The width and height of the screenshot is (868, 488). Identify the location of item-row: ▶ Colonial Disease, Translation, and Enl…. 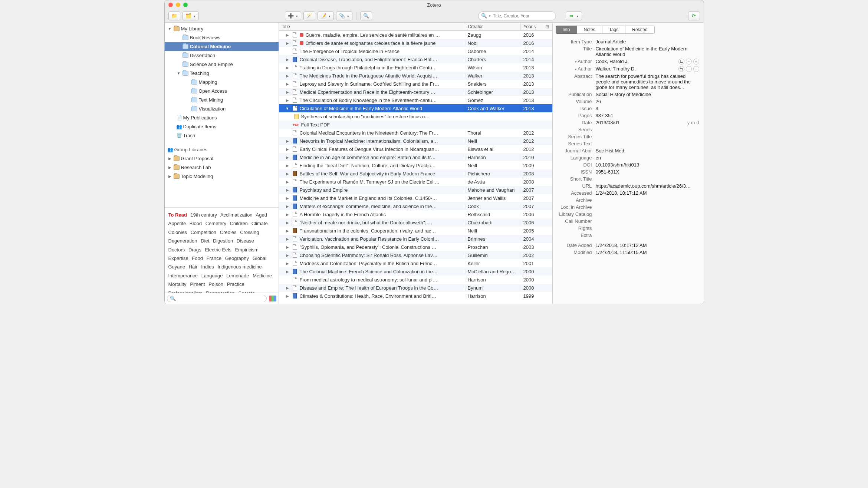
(415, 59).